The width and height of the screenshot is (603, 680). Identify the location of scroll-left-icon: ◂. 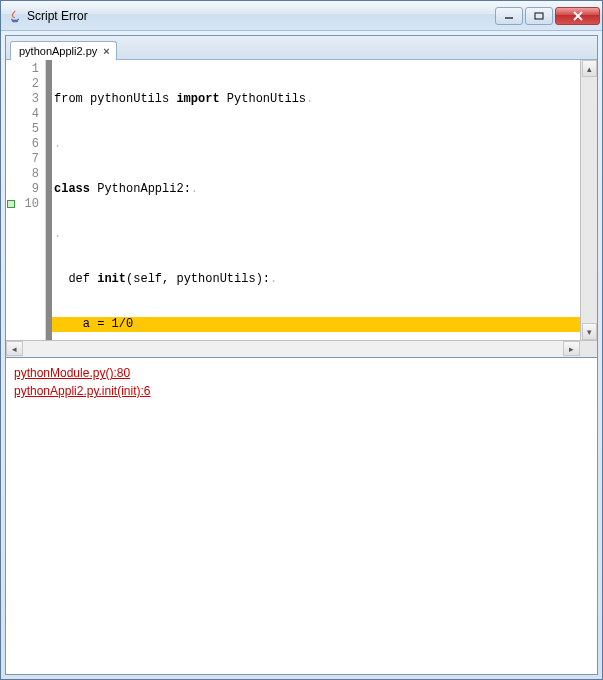
(14, 348).